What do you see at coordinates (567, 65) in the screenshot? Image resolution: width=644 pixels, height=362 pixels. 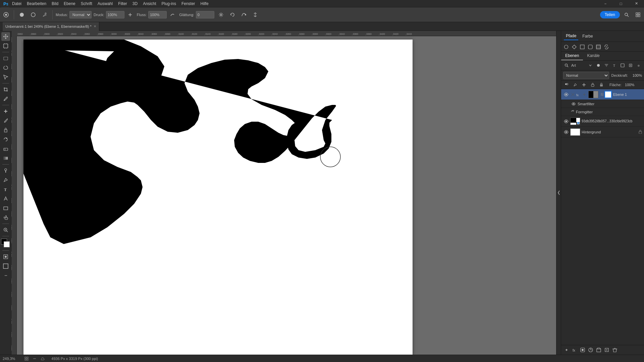 I see `search-layers-icon` at bounding box center [567, 65].